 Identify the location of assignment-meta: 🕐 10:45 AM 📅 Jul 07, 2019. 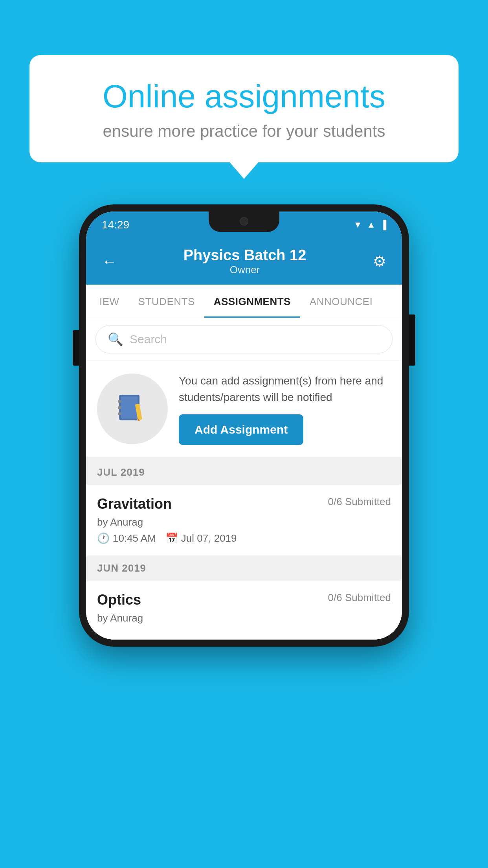
(244, 539).